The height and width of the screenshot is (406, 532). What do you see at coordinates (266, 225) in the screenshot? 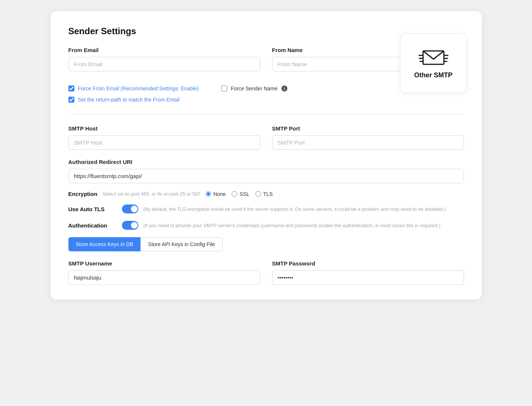
I see `authentication-row: Authentication (If you need to provide y…` at bounding box center [266, 225].